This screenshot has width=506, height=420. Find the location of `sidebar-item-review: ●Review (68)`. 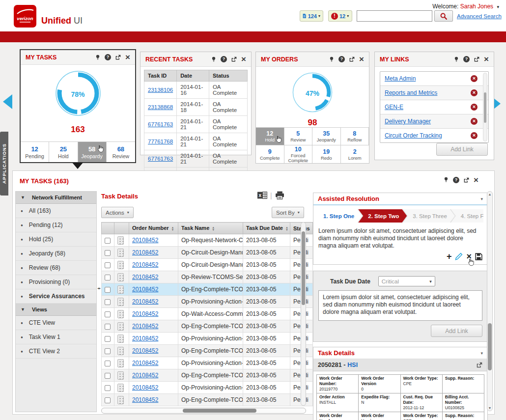

sidebar-item-review: ●Review (68) is located at coordinates (56, 268).